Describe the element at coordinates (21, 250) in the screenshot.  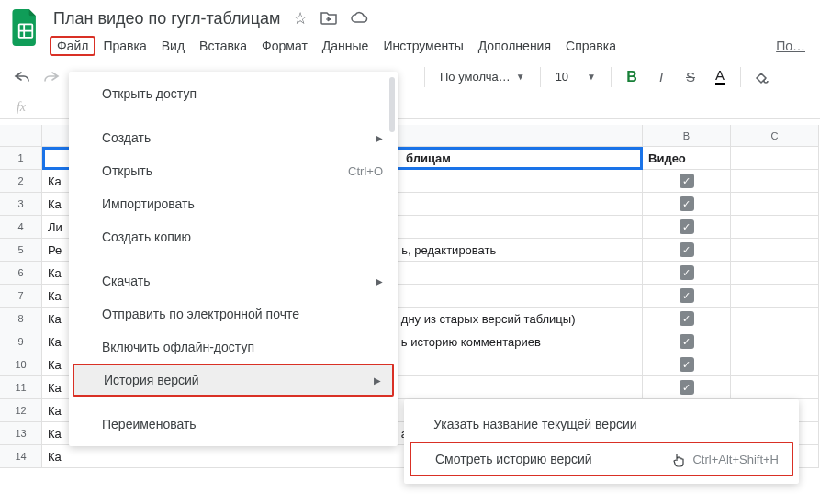
I see `row-header: 5` at that location.